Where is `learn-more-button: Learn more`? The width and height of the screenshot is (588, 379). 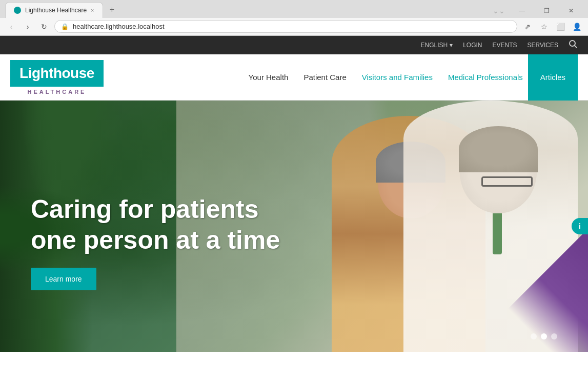
learn-more-button: Learn more is located at coordinates (64, 279).